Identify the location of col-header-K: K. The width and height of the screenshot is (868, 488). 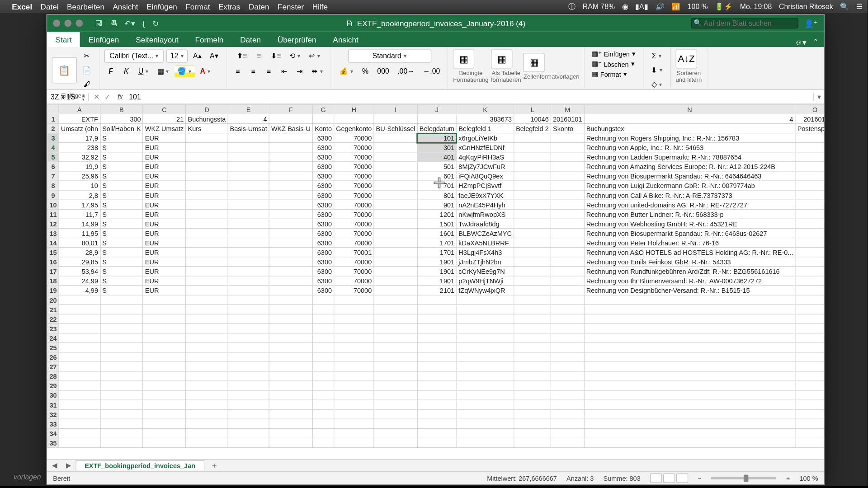
(486, 109).